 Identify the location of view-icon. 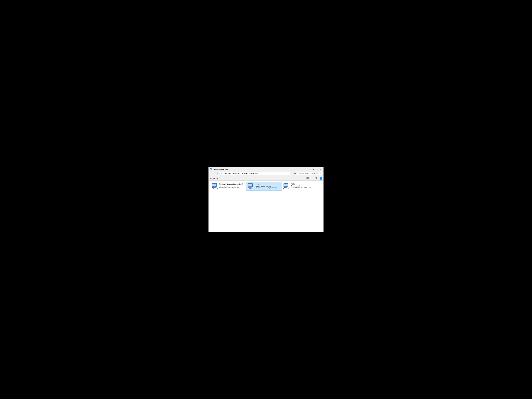
(308, 178).